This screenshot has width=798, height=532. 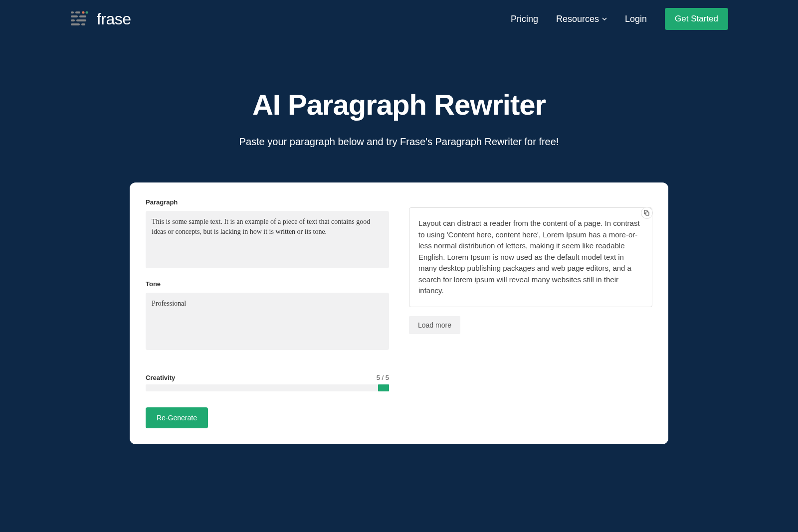 What do you see at coordinates (383, 378) in the screenshot?
I see `creativity-value: 5 / 5` at bounding box center [383, 378].